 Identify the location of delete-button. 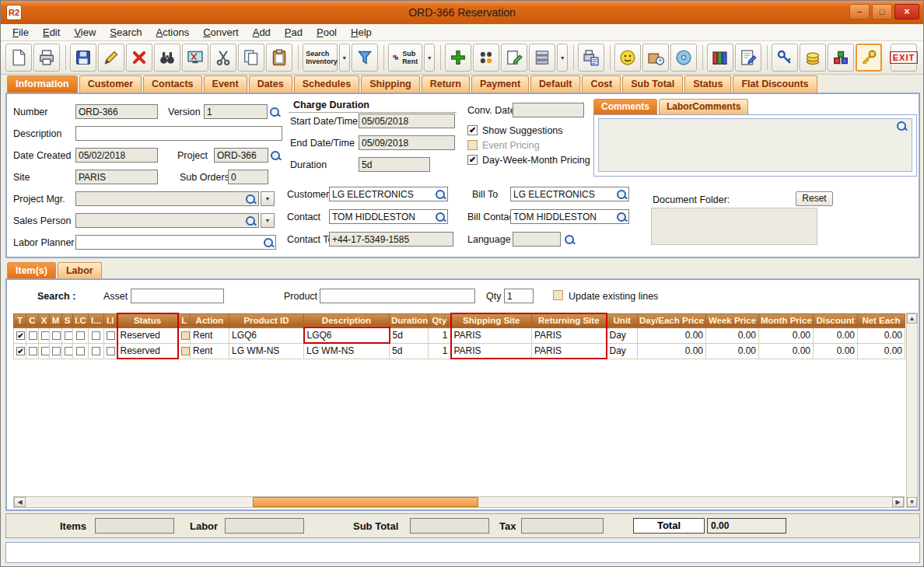
(139, 58).